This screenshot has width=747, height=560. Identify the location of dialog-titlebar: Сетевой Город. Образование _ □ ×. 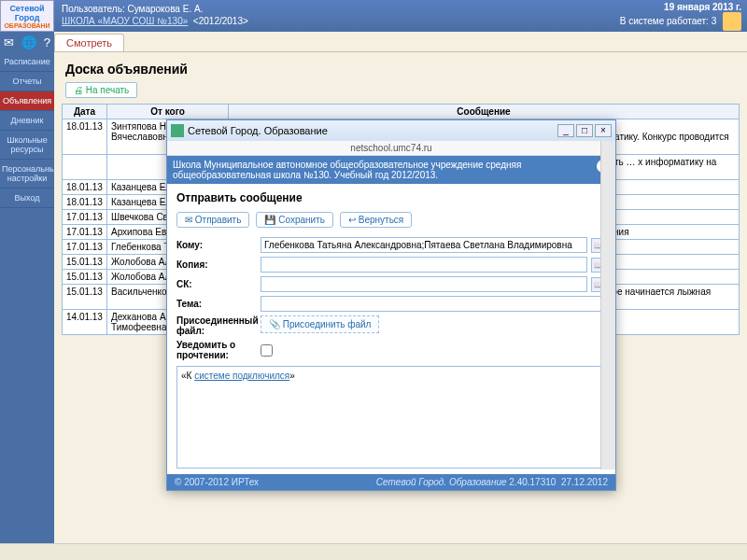
(391, 131).